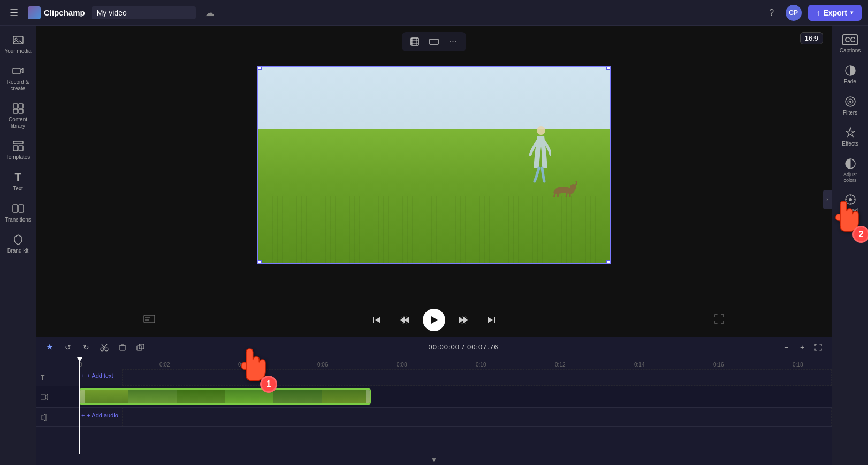 The image size is (868, 465). What do you see at coordinates (818, 347) in the screenshot?
I see `fit-to-view-button` at bounding box center [818, 347].